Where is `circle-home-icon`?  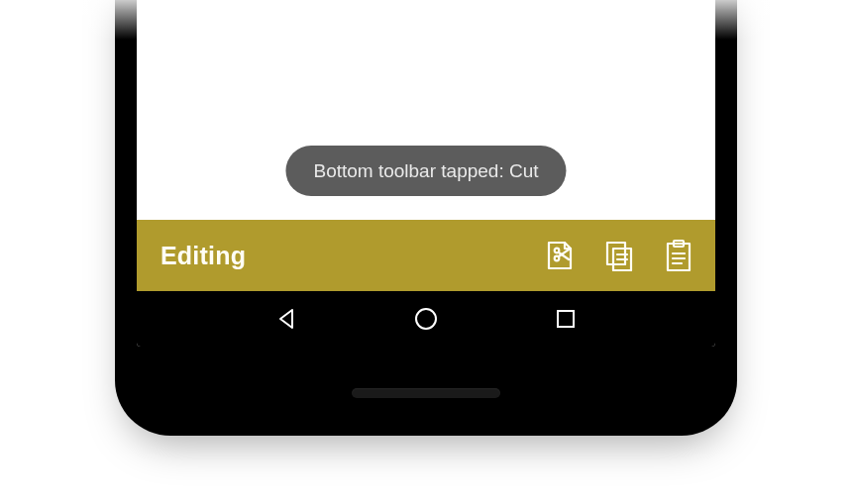
circle-home-icon is located at coordinates (426, 319).